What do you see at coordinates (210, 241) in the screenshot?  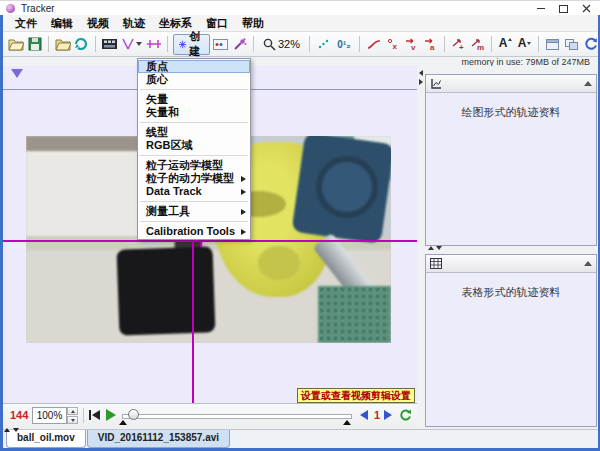 I see `coordinate-axis-x` at bounding box center [210, 241].